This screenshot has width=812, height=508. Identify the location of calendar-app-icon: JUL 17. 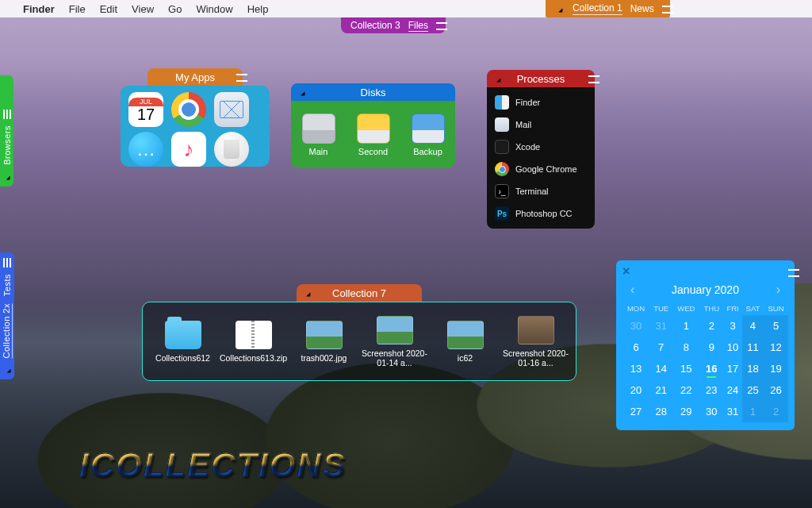
(146, 110).